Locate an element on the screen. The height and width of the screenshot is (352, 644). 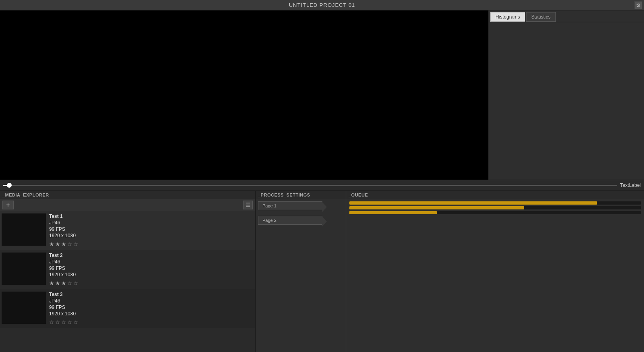
star-2: ☆ is located at coordinates (58, 322).